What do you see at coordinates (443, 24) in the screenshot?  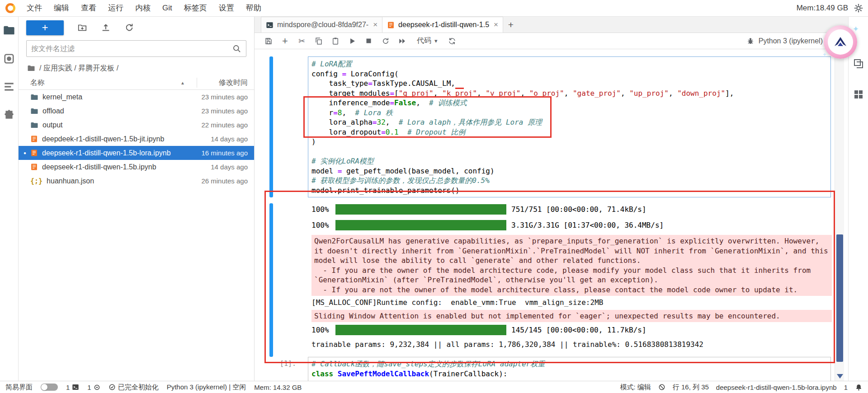 I see `tab-1: deepseek-r1-distill-qwen-1.5×` at bounding box center [443, 24].